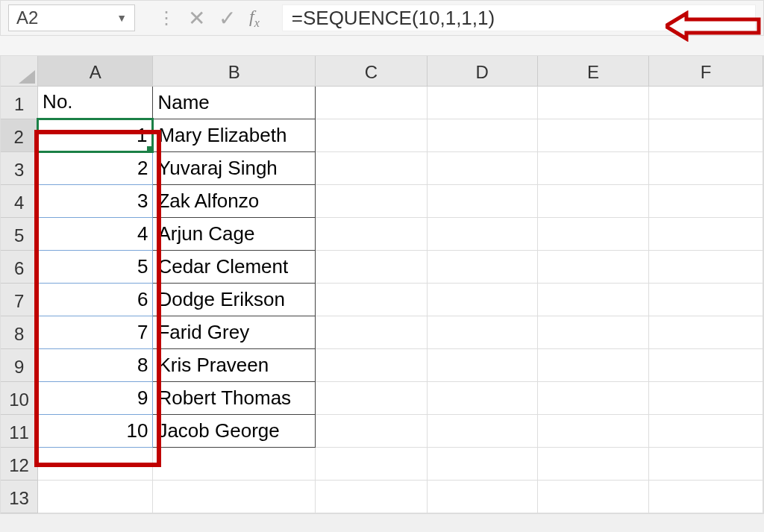  Describe the element at coordinates (96, 398) in the screenshot. I see `cell-a10: 9` at that location.